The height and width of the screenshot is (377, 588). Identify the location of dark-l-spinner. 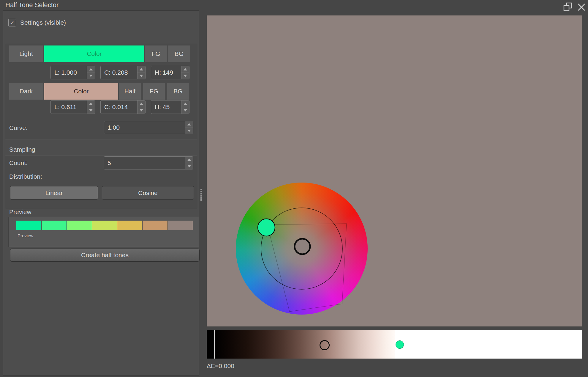
(91, 107).